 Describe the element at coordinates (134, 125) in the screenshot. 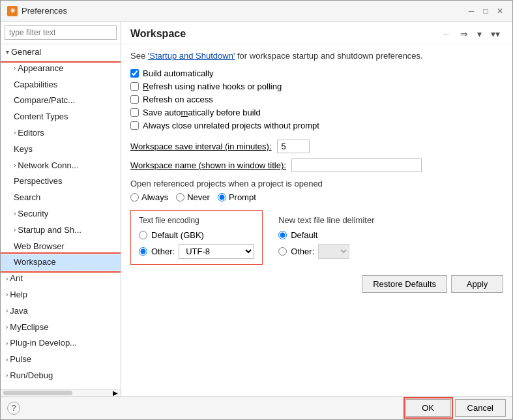

I see `always-close-checkbox` at that location.